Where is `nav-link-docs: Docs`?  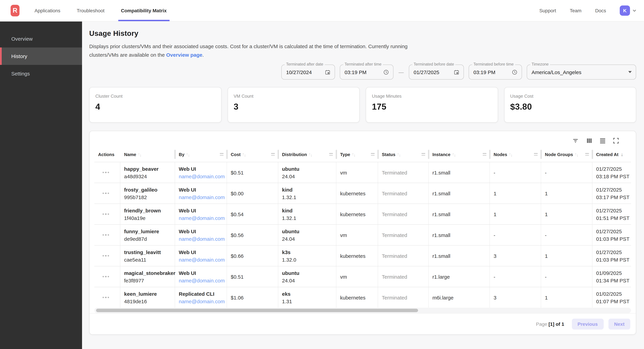
nav-link-docs: Docs is located at coordinates (600, 10).